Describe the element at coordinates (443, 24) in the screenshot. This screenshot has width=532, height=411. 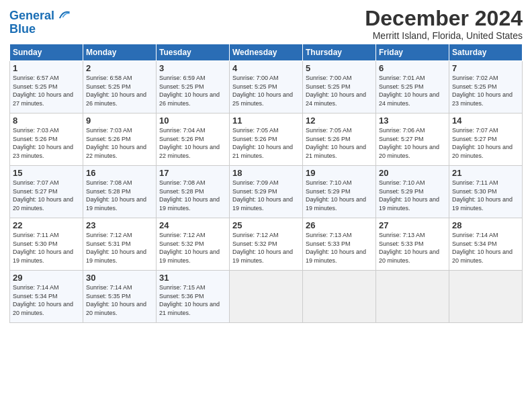
I see `title-block: December 2024 Merritt Island, Florida, U…` at that location.